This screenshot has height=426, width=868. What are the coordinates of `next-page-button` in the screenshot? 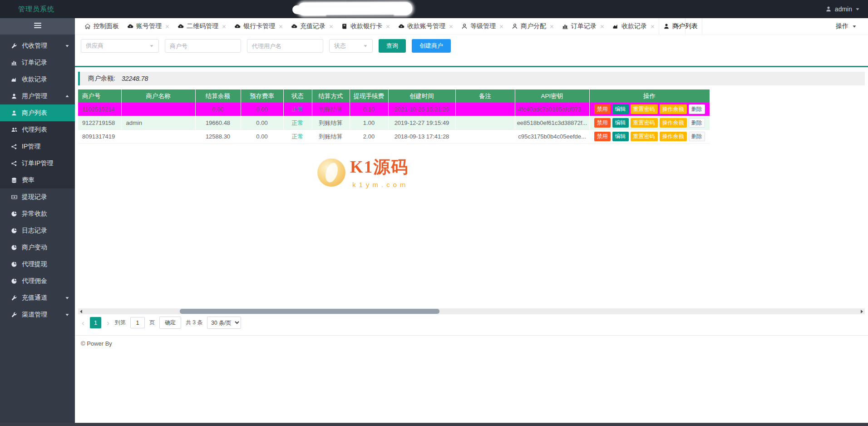 It's located at (108, 323).